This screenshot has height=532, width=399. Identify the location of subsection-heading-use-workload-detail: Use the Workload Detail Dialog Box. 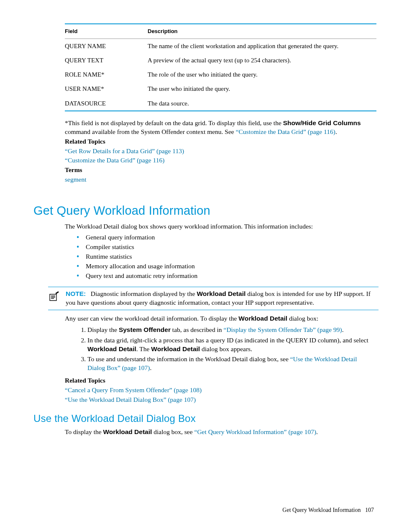
(204, 419).